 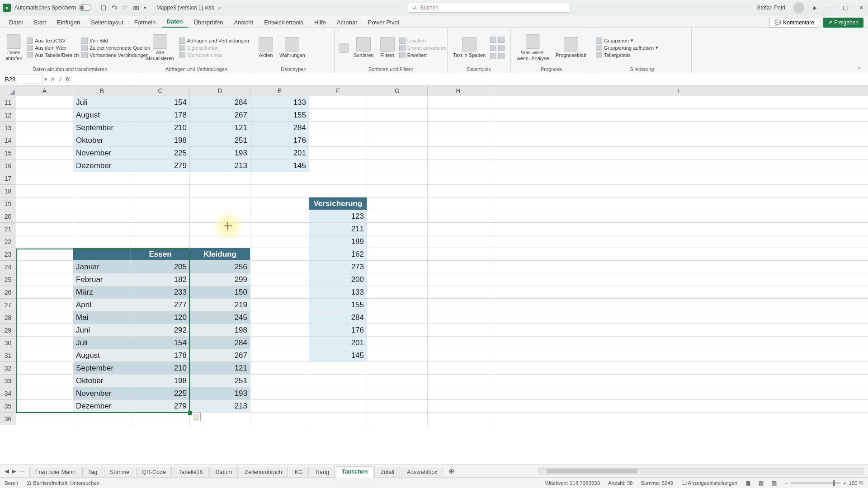 I want to click on cell-E25, so click(x=280, y=280).